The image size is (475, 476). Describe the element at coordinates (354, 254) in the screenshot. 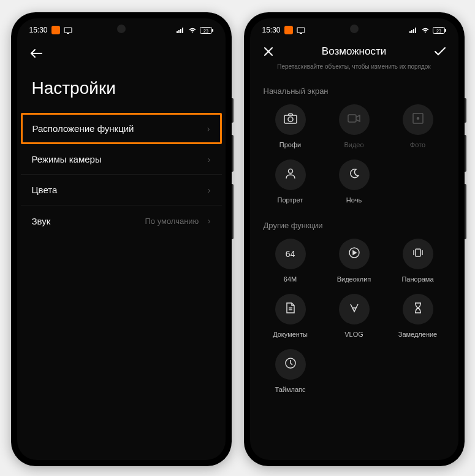

I see `play-circle-icon` at that location.